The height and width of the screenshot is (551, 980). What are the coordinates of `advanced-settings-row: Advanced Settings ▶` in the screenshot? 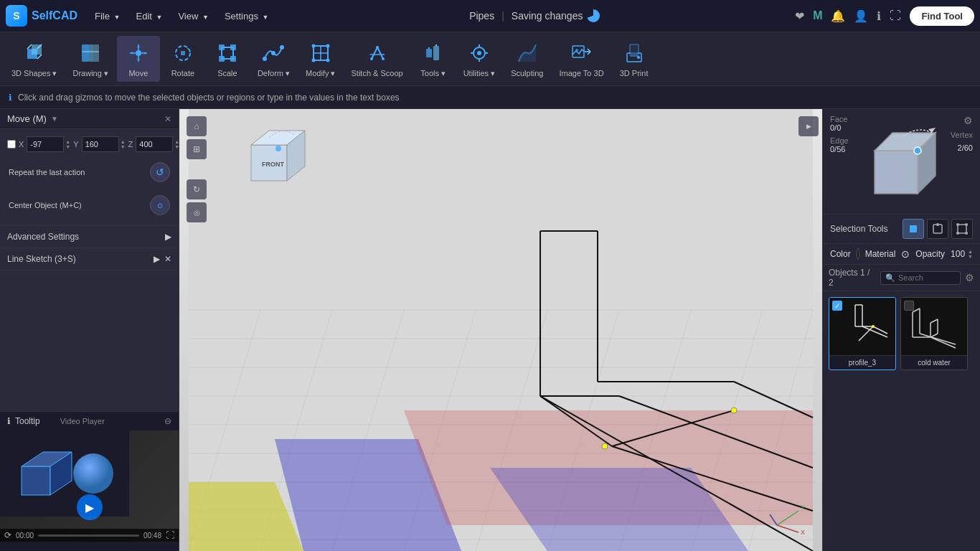 It's located at (89, 237).